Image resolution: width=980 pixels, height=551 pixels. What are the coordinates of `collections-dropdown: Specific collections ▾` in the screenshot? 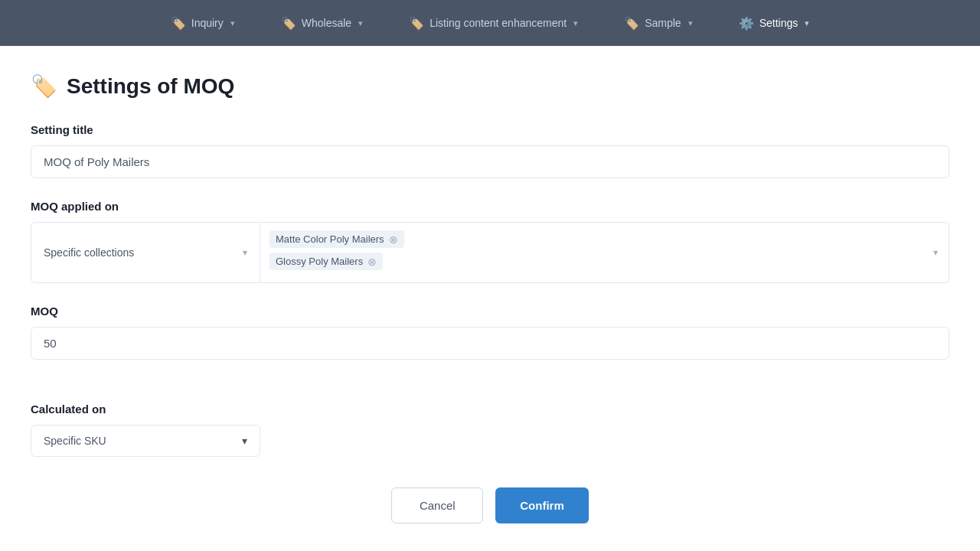 It's located at (145, 253).